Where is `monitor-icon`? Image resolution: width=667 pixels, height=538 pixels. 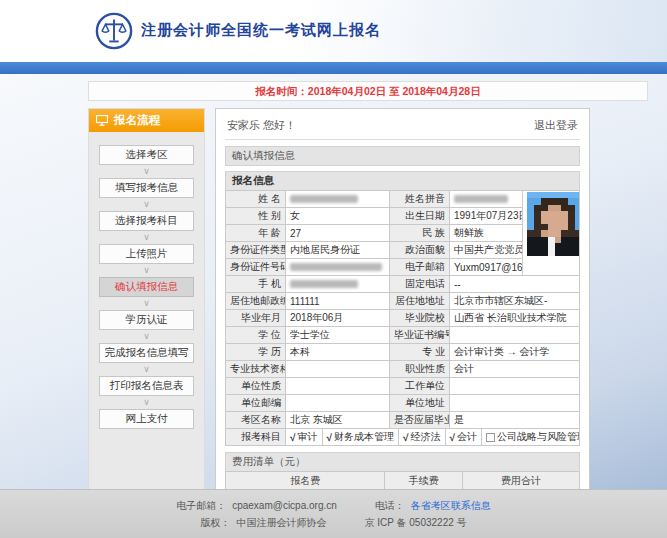
monitor-icon is located at coordinates (102, 120).